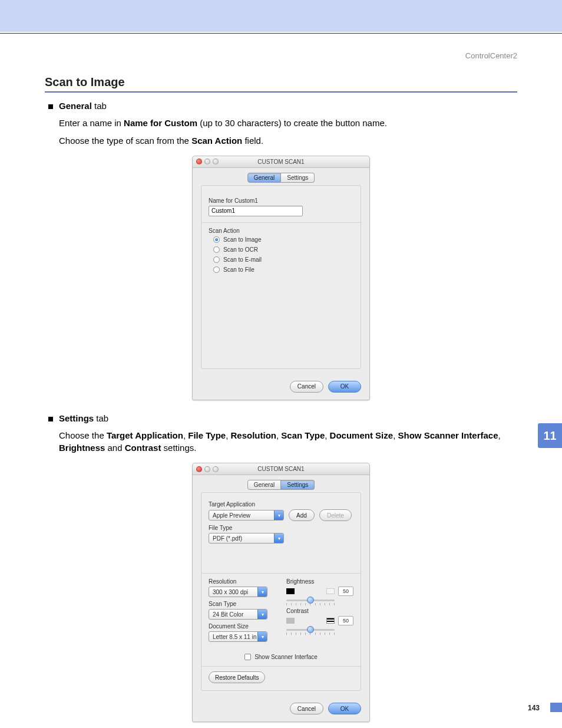  Describe the element at coordinates (283, 239) in the screenshot. I see `radio-scan-to-image: Scan to Image` at that location.